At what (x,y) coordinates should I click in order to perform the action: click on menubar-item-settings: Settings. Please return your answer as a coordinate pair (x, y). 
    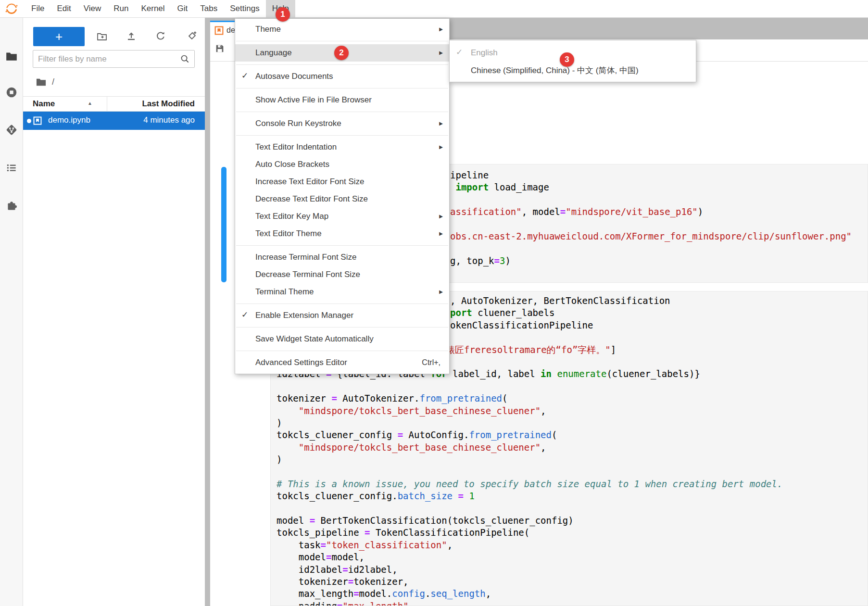
    Looking at the image, I should click on (244, 9).